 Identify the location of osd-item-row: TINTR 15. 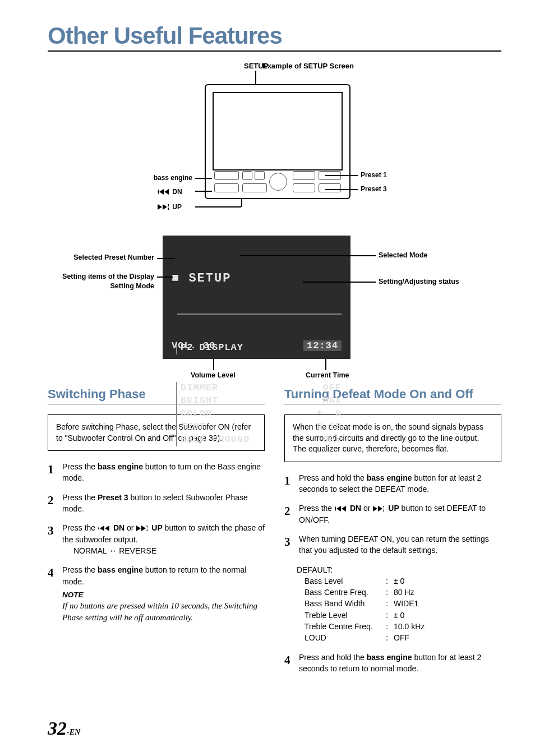
(261, 427).